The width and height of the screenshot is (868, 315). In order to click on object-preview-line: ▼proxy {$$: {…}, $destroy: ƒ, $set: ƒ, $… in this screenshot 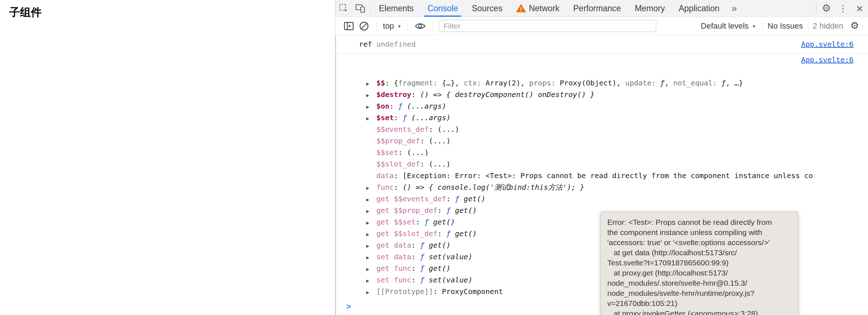, I will do `click(602, 71)`.